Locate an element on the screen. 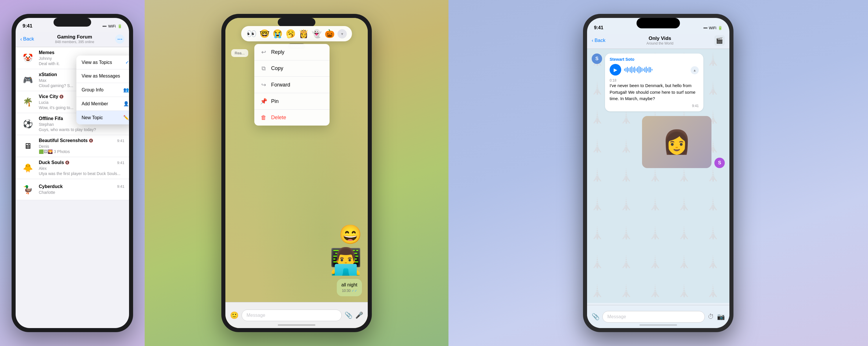 The image size is (868, 346). chat-sender: Alex is located at coordinates (82, 168).